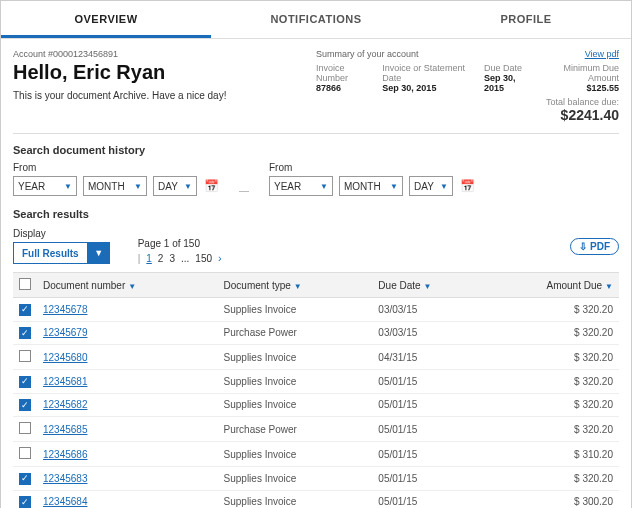 This screenshot has height=508, width=632. What do you see at coordinates (526, 20) in the screenshot?
I see `tab-profile: PROFILE` at bounding box center [526, 20].